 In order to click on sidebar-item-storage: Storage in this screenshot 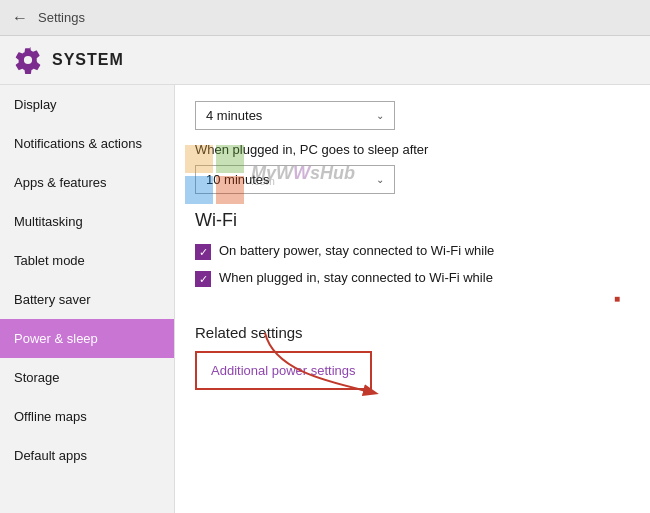, I will do `click(87, 378)`.